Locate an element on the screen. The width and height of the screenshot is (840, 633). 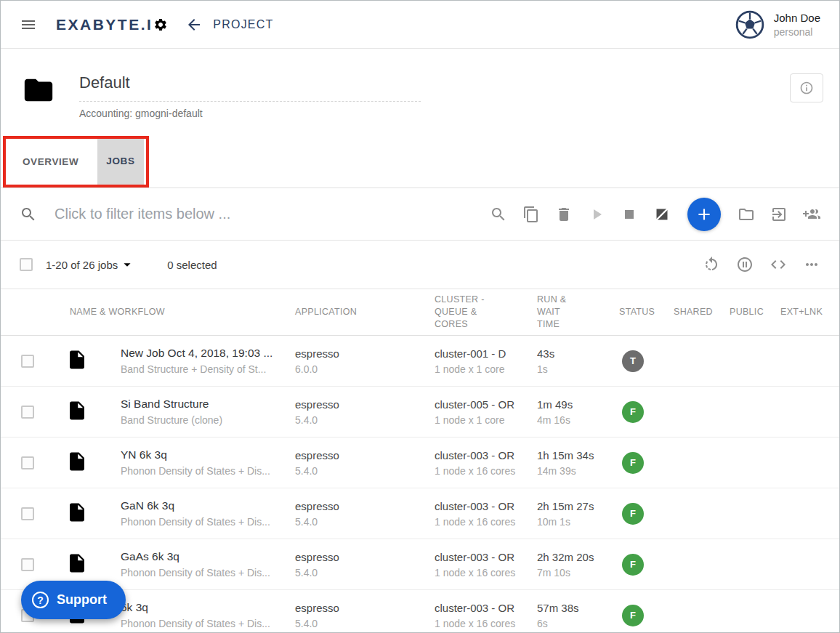
code-icon is located at coordinates (778, 265).